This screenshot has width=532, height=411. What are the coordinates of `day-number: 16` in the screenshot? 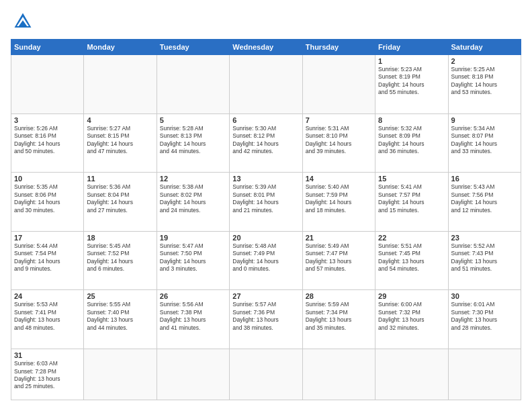 It's located at (485, 179).